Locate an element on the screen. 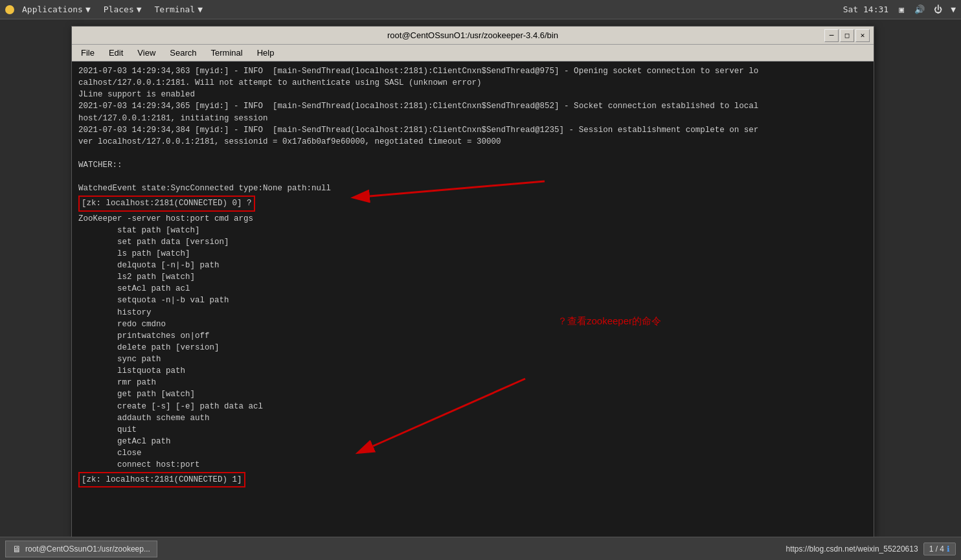 The width and height of the screenshot is (961, 560). prompt-box-2: [zk: localhost:2181(CONNECTED) 1] is located at coordinates (162, 480).